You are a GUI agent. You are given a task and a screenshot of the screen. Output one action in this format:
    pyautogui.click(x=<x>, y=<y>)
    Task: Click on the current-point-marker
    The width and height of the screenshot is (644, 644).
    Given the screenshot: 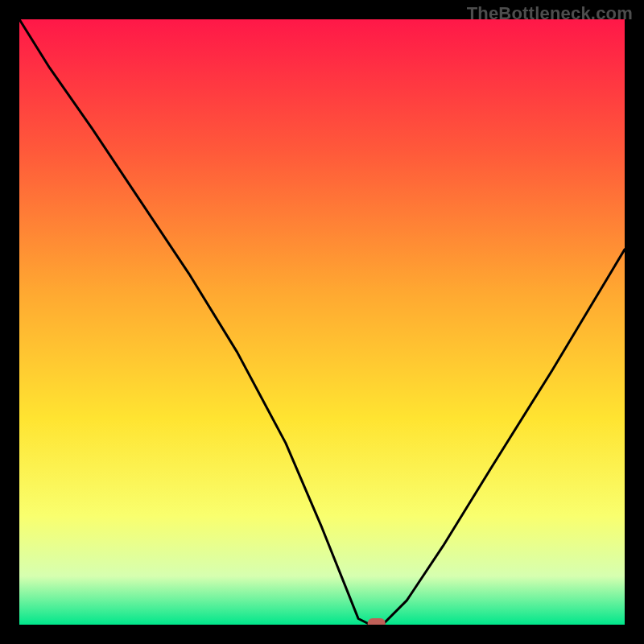 What is the action you would take?
    pyautogui.click(x=377, y=621)
    